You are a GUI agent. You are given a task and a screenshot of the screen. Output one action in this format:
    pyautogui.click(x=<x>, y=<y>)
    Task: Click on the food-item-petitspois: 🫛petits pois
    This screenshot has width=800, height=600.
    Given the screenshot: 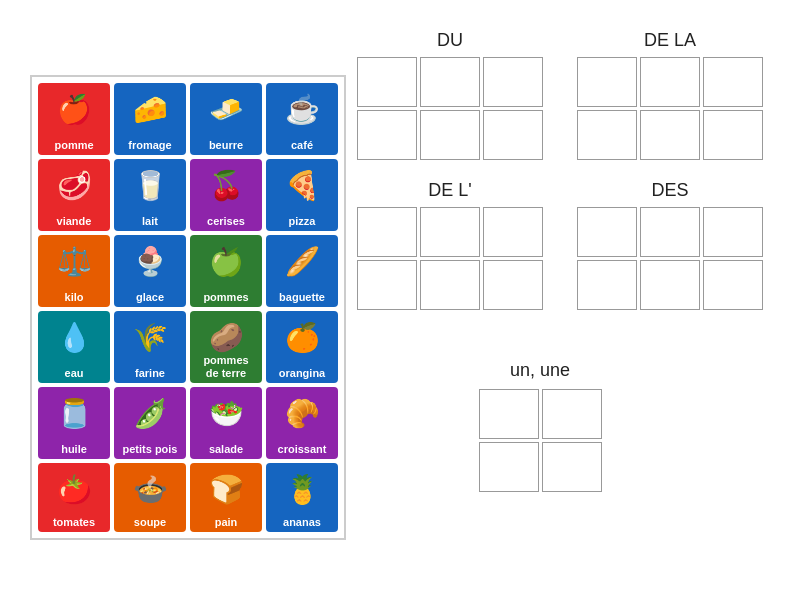 What is the action you would take?
    pyautogui.click(x=150, y=423)
    